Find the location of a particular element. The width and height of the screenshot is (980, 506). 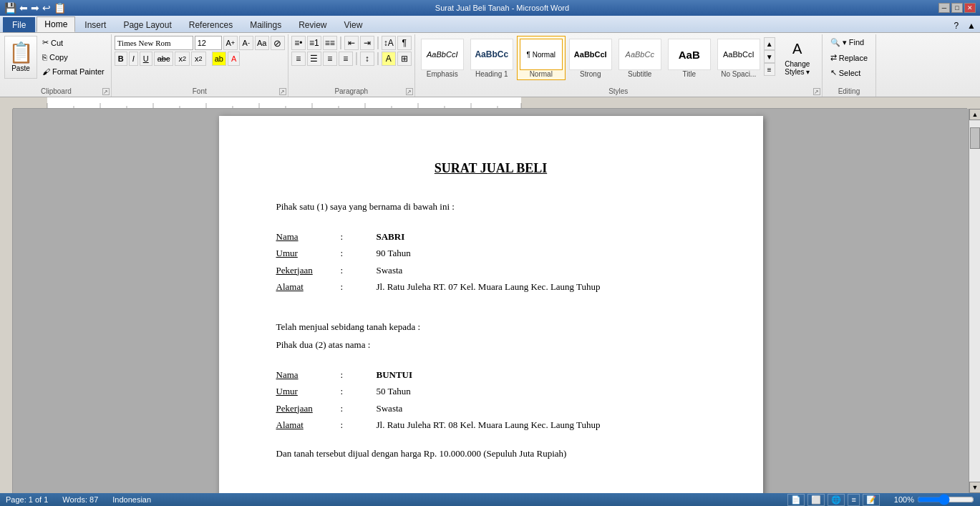

transition-line2: Pihak dua (2) atas nama : is located at coordinates (491, 345).